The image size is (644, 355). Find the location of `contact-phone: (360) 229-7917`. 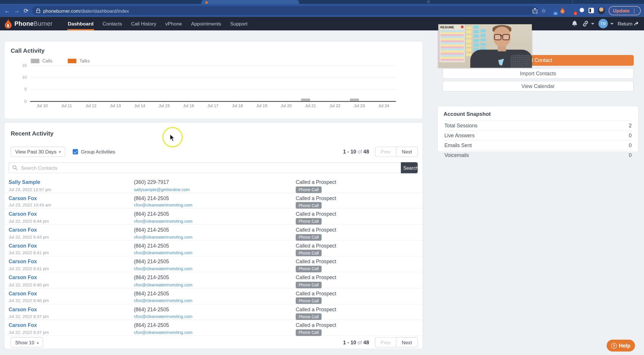

contact-phone: (360) 229-7917 is located at coordinates (215, 182).